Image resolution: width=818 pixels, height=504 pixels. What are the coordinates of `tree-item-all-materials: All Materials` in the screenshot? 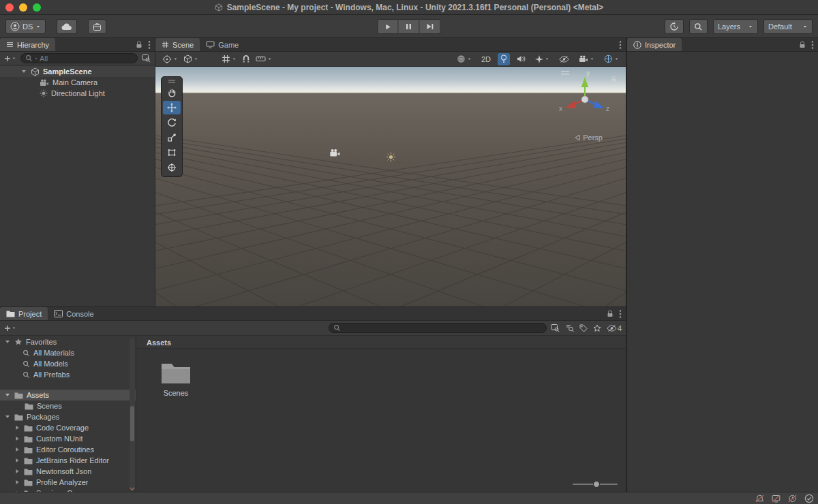 It's located at (68, 353).